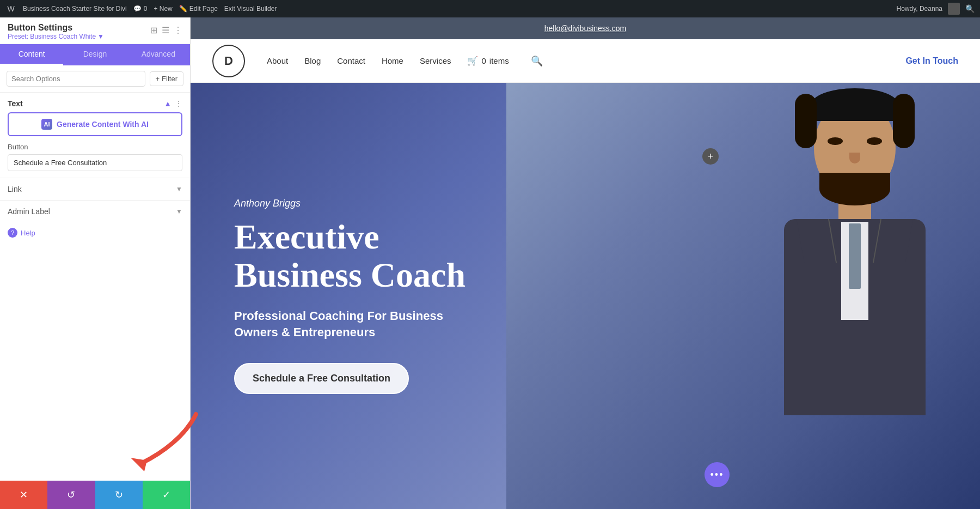  I want to click on admin-bar: W Business Coach Starter Site for Divi 💬…, so click(490, 9).